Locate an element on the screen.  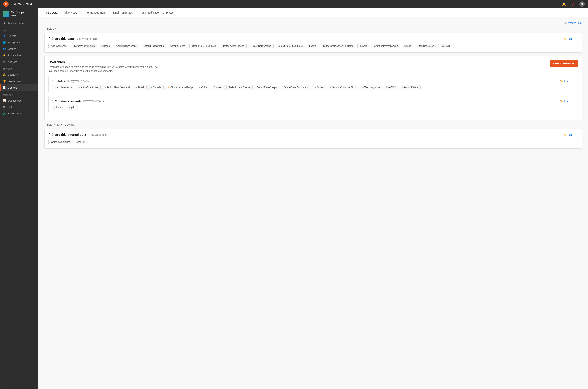
tag-item: Classes is located at coordinates (106, 46).